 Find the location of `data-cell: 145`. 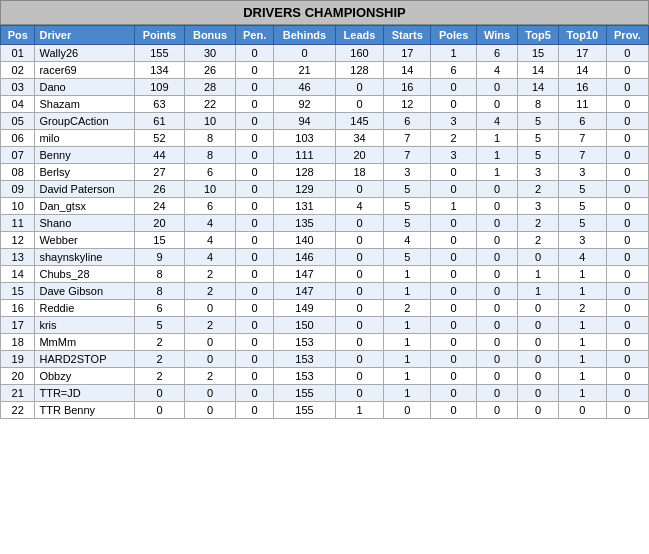

data-cell: 145 is located at coordinates (359, 122).